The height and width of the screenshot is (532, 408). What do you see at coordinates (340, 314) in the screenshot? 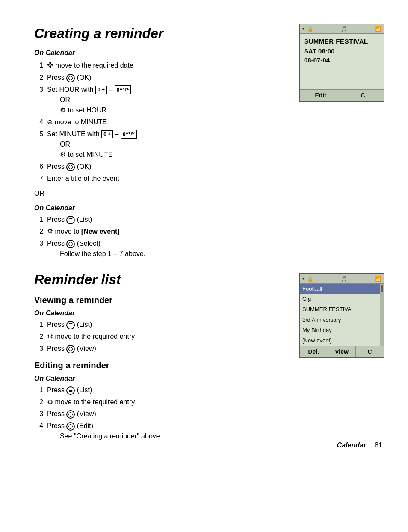
I see `phone-list-body: Football Gig SUMMER FESTIVAL 3rd Anniver…` at bounding box center [340, 314].